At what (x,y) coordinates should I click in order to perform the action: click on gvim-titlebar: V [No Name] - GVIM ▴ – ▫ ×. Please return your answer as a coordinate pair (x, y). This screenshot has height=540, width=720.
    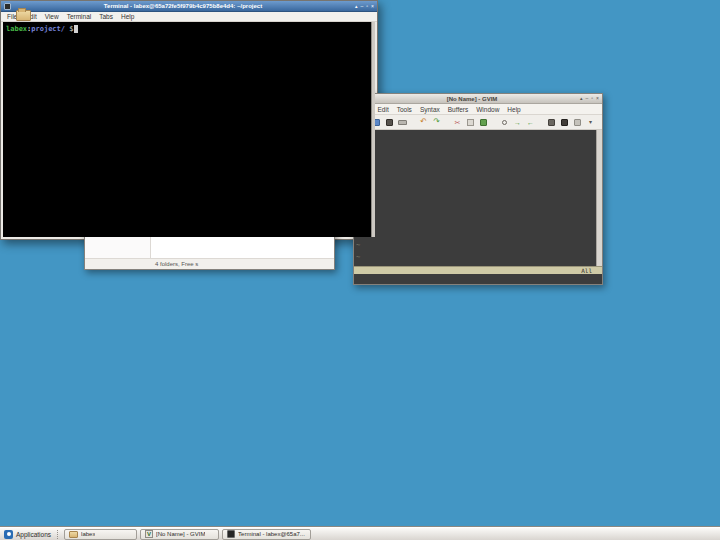
    Looking at the image, I should click on (478, 99).